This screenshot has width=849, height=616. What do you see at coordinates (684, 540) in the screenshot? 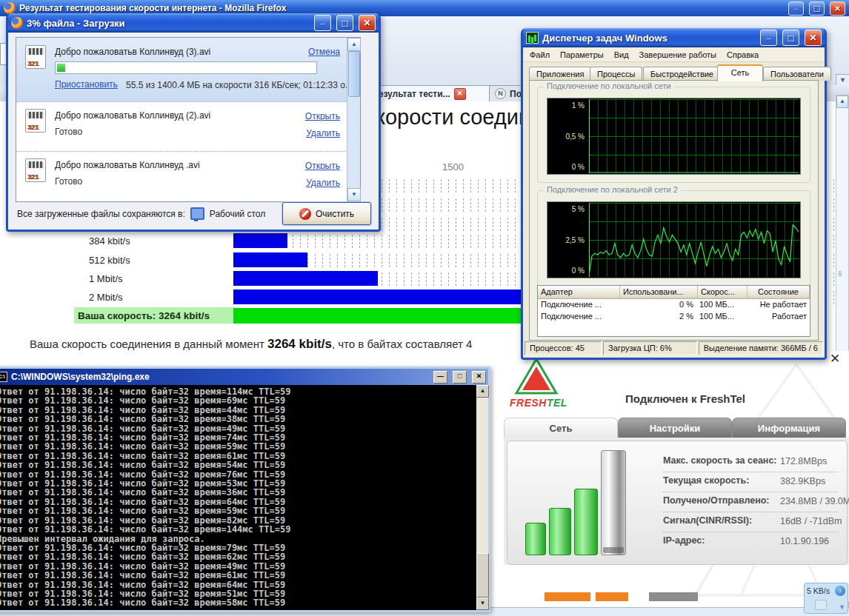
I see `stat-label: IP-адрес:` at bounding box center [684, 540].